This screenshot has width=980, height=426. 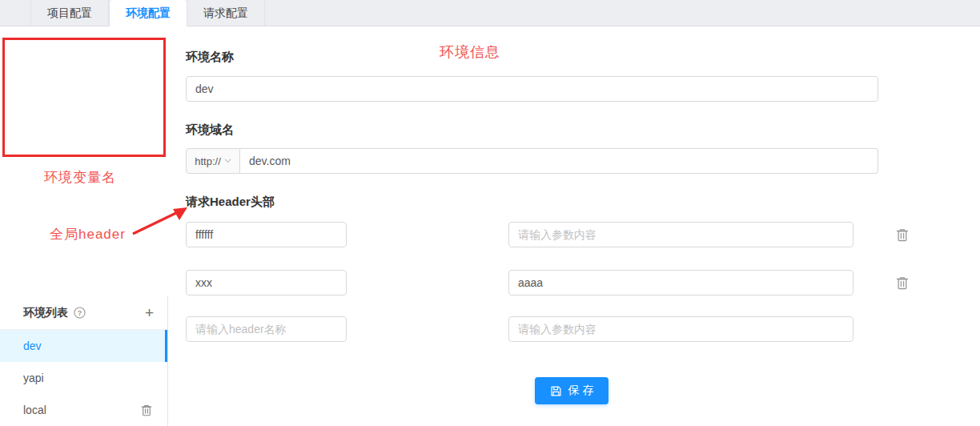 What do you see at coordinates (35, 410) in the screenshot?
I see `env-item-label: local` at bounding box center [35, 410].